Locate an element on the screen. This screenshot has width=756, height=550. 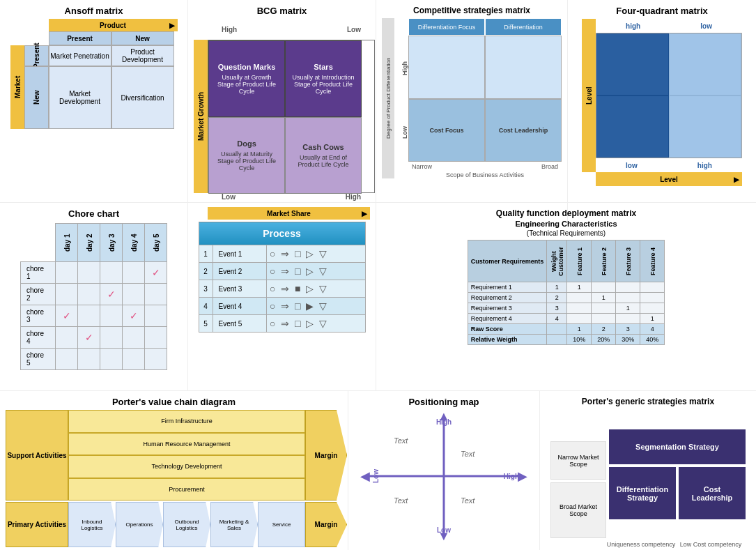
cost-focus-label: Cost Focus is located at coordinates (447, 131).